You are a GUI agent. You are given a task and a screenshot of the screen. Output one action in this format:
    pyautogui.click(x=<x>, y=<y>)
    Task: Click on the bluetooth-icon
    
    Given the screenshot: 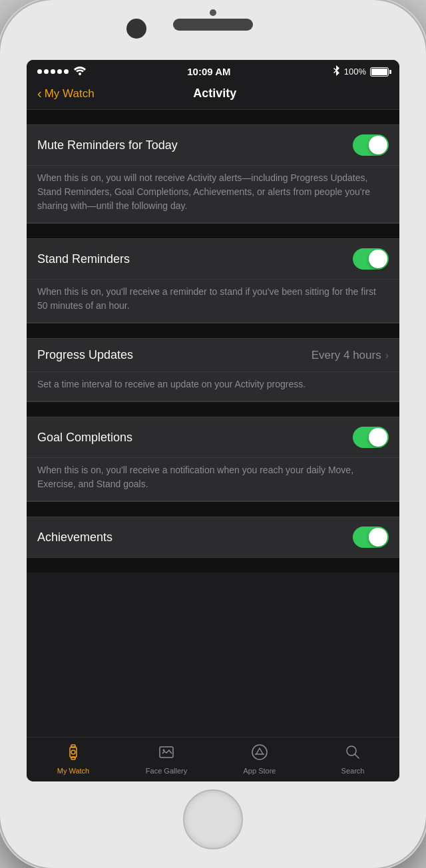 What is the action you would take?
    pyautogui.click(x=336, y=72)
    